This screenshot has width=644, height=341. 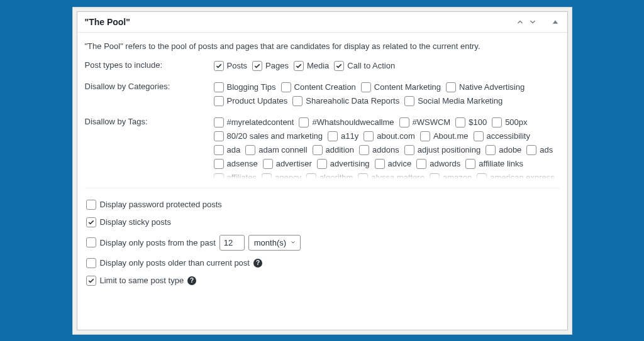 I want to click on tag-option: accessibility, so click(x=502, y=136).